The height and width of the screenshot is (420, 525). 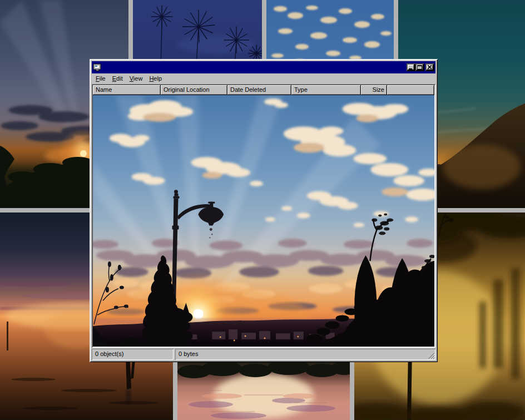 I want to click on column-header-size: Size, so click(x=374, y=90).